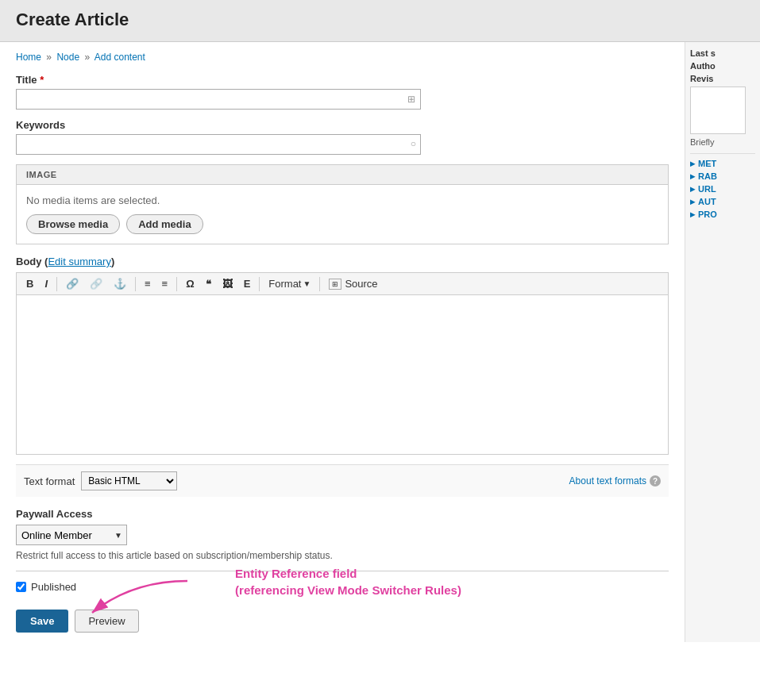 This screenshot has height=700, width=760. Describe the element at coordinates (164, 224) in the screenshot. I see `add-media-button: Add media` at that location.